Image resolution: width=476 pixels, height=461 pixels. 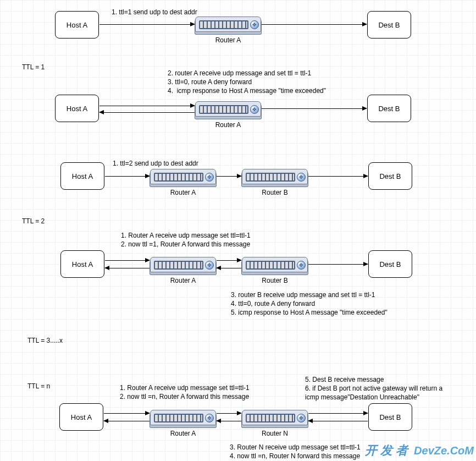 I want to click on arrow-hostA-routerA-4a, so click(x=128, y=261).